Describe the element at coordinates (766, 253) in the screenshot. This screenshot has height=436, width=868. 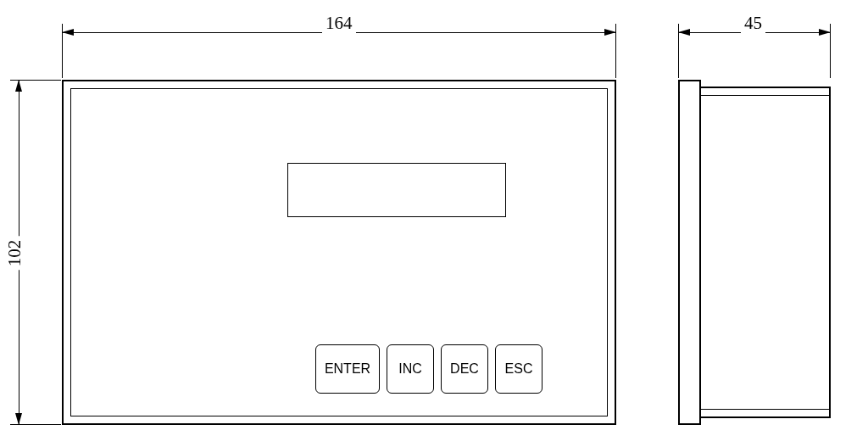
I see `side-body` at that location.